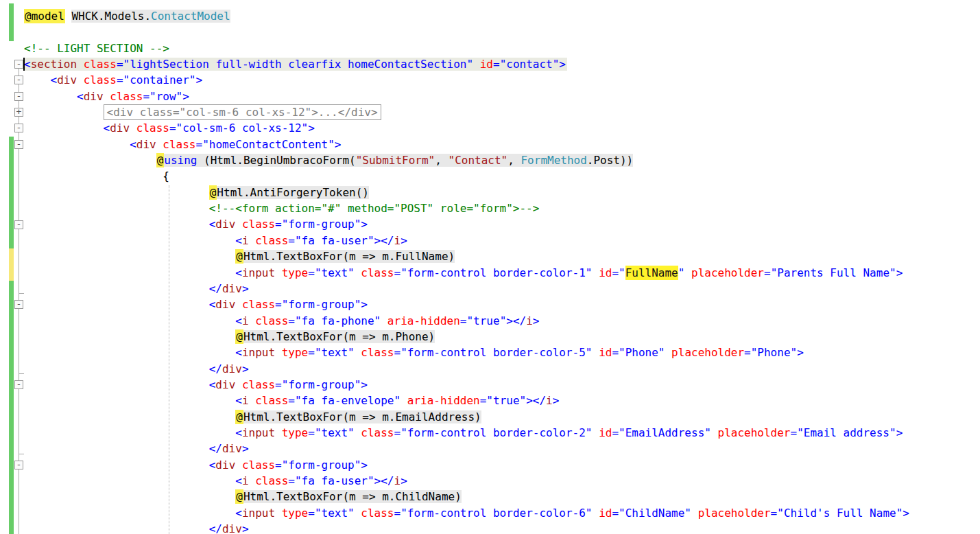  What do you see at coordinates (553, 161) in the screenshot?
I see `code-token: FormMethod` at bounding box center [553, 161].